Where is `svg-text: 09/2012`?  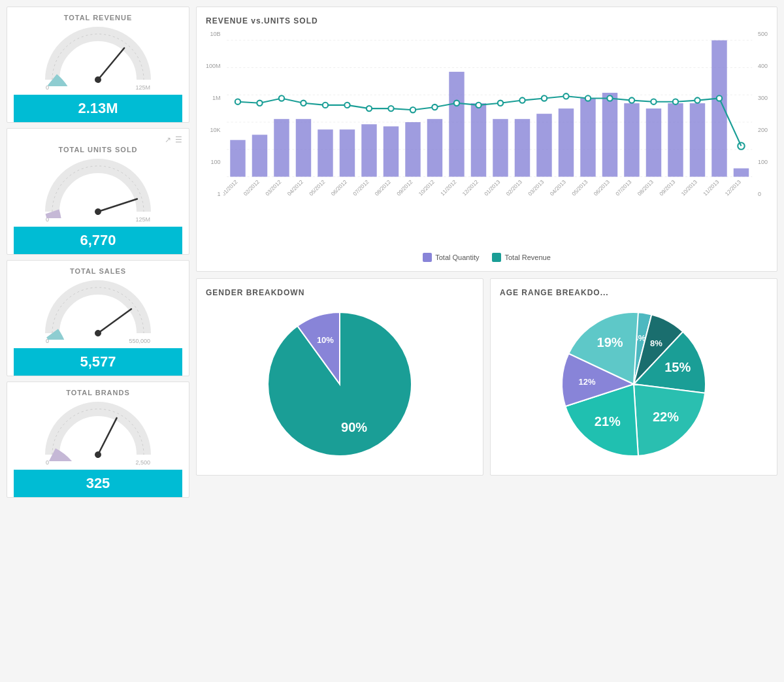 svg-text: 09/2012 is located at coordinates (404, 188).